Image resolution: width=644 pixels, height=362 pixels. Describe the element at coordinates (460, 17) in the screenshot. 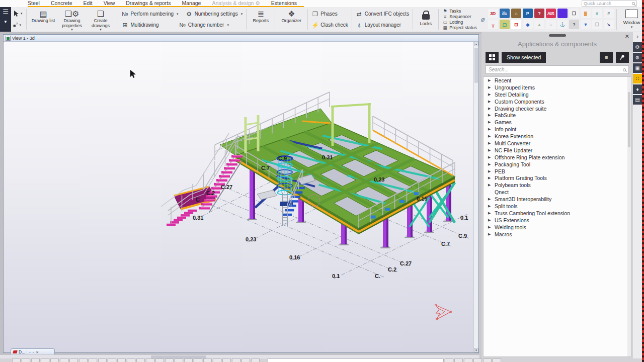

I see `sequencer-button: ≡ Sequencer` at that location.